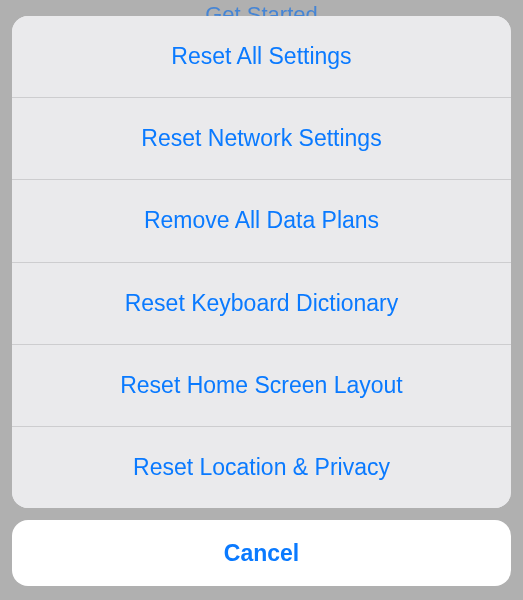  What do you see at coordinates (262, 553) in the screenshot?
I see `cancel-button: Cancel` at bounding box center [262, 553].